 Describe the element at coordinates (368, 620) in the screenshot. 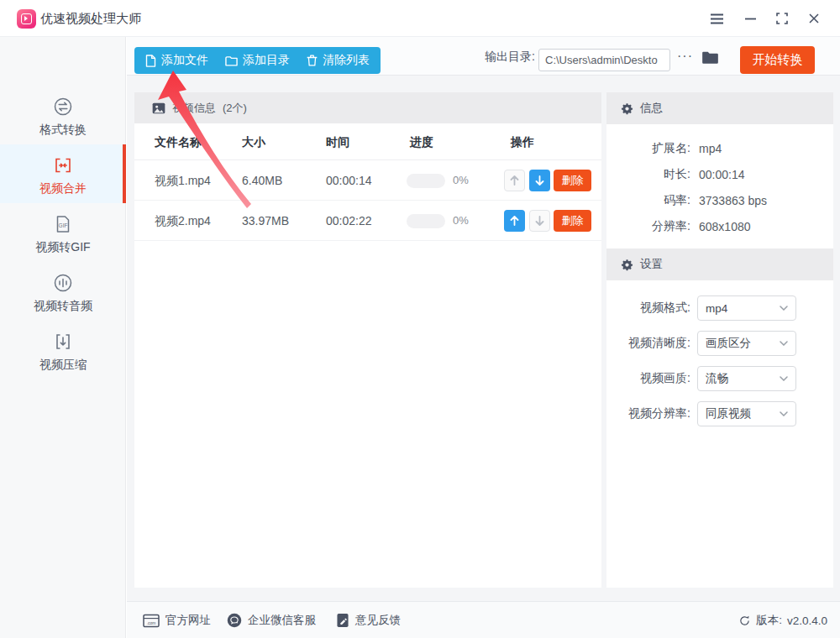

I see `feedback-link: 意见反馈` at that location.